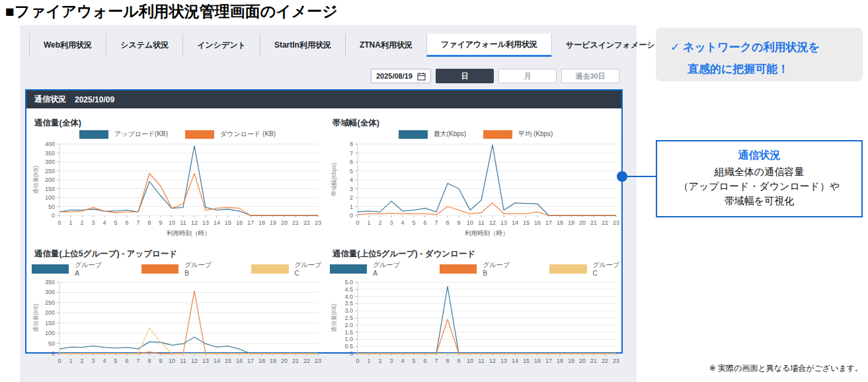 The image size is (868, 382). I want to click on panel-header-title: 通信状況, so click(50, 99).